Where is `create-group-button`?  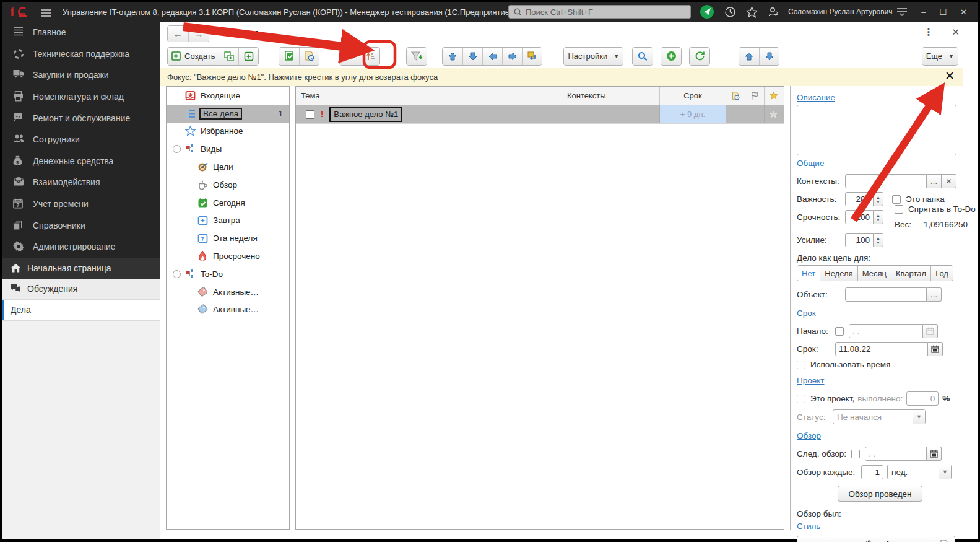
create-group-button is located at coordinates (228, 56).